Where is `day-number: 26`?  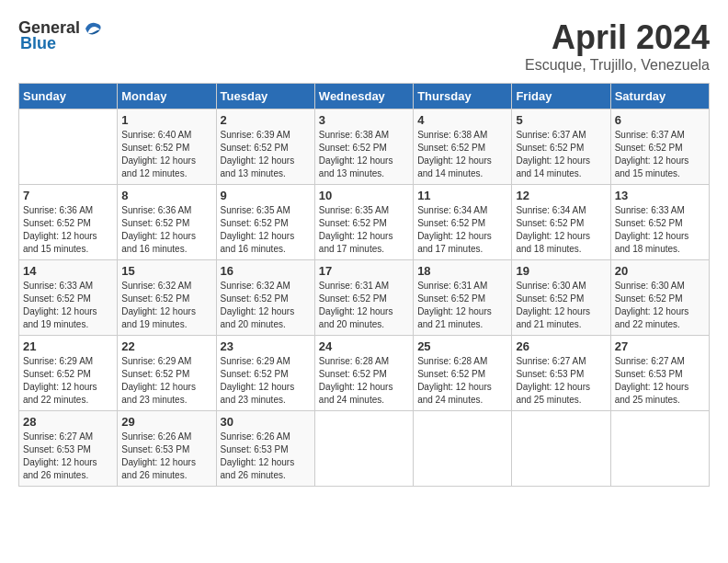 day-number: 26 is located at coordinates (561, 346).